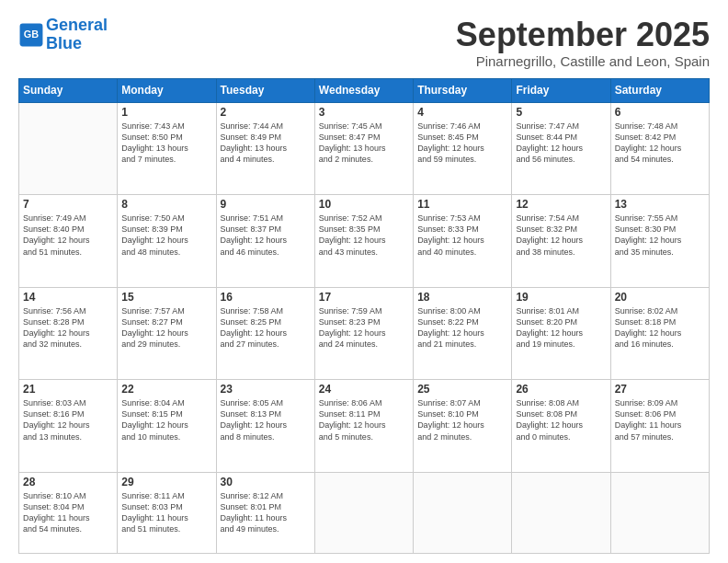 The height and width of the screenshot is (563, 728). I want to click on header: GB General Blue September 2025 Pinarnegr…, so click(364, 42).